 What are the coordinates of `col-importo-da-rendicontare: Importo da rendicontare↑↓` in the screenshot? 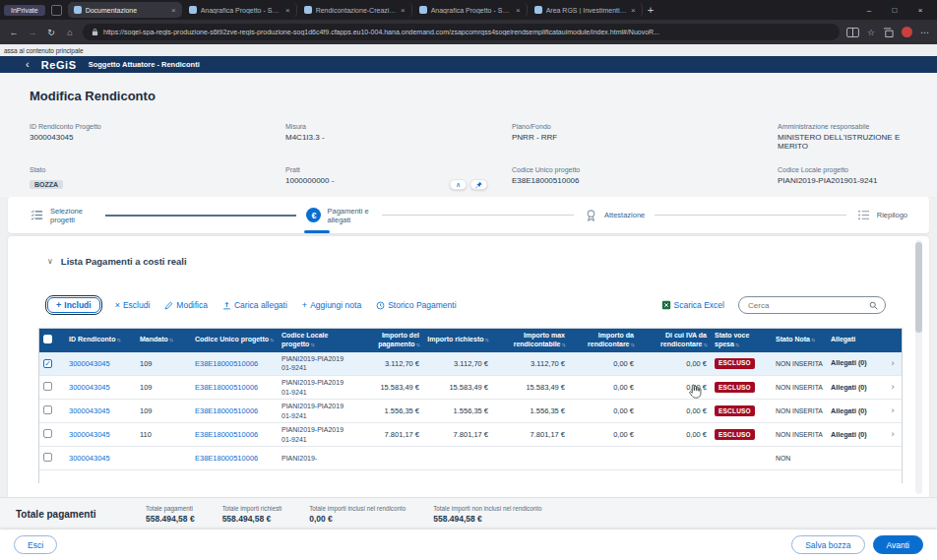 It's located at (603, 341).